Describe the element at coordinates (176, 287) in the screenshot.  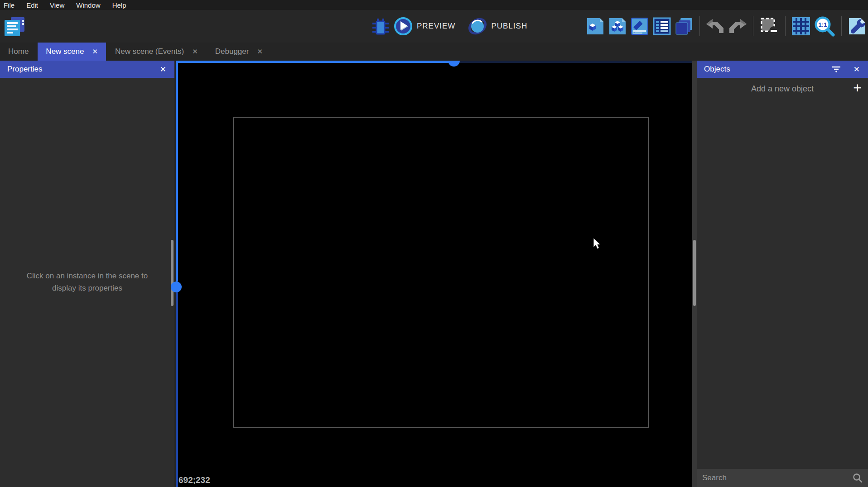
I see `left-drag-handle` at that location.